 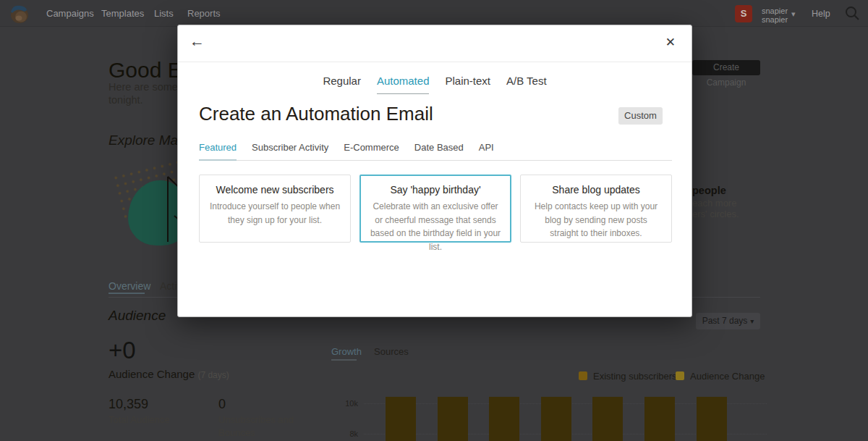 I want to click on card-description: Introduce yourself to people when they s…, so click(x=275, y=213).